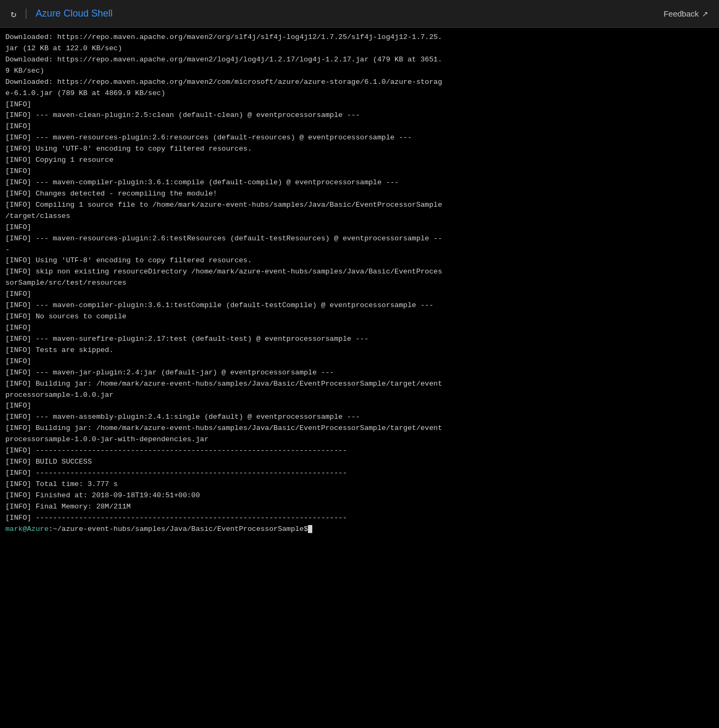 This screenshot has height=728, width=719. I want to click on terminal-line: [INFO] Final Memory: 28M/211M, so click(360, 507).